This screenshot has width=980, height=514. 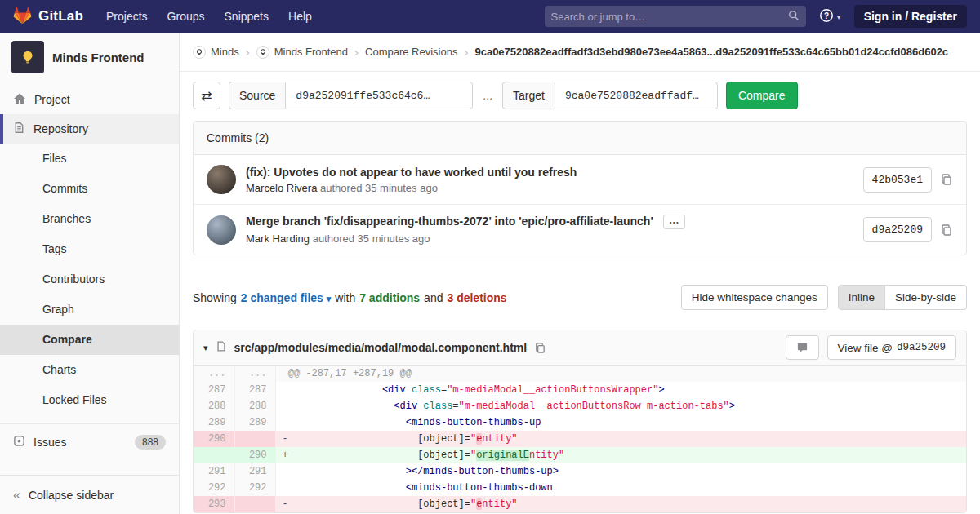 What do you see at coordinates (247, 16) in the screenshot?
I see `nav-item-snippets: Snippets` at bounding box center [247, 16].